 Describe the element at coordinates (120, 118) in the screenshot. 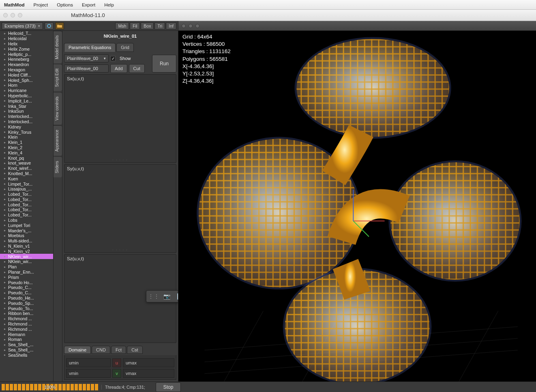

I see `sx-field: Sx(u,v,t)· · · · ·` at that location.